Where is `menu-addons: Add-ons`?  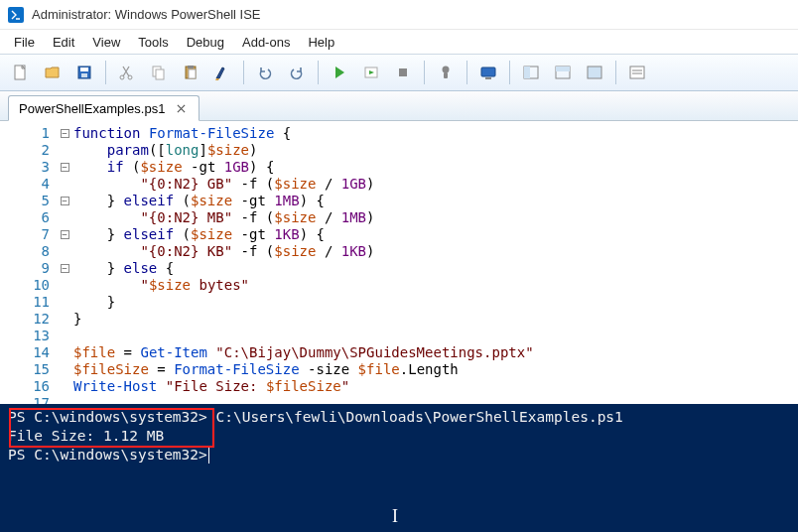
menu-addons: Add-ons is located at coordinates (266, 42).